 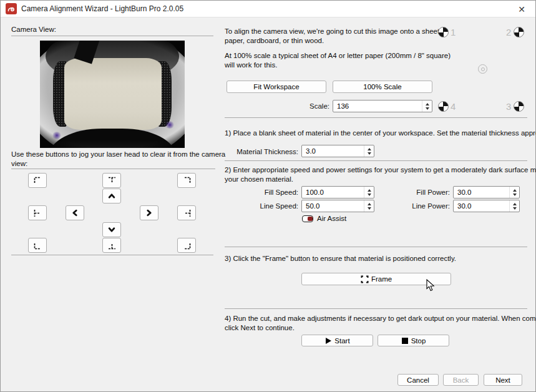 I want to click on fisheye-vignette, so click(x=112, y=94).